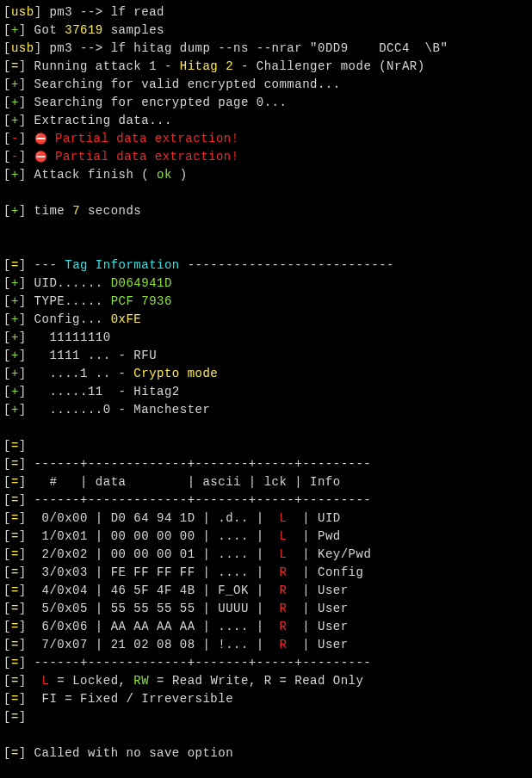  Describe the element at coordinates (266, 537) in the screenshot. I see `table-row: [=] 1/0x01 | 00 00 00 00 | .... | L | Pw…` at that location.